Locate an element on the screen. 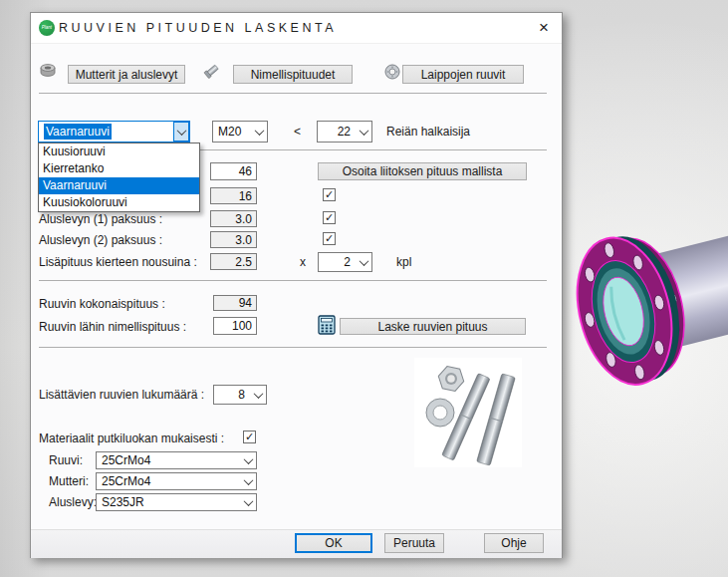  nut-icon is located at coordinates (48, 71).